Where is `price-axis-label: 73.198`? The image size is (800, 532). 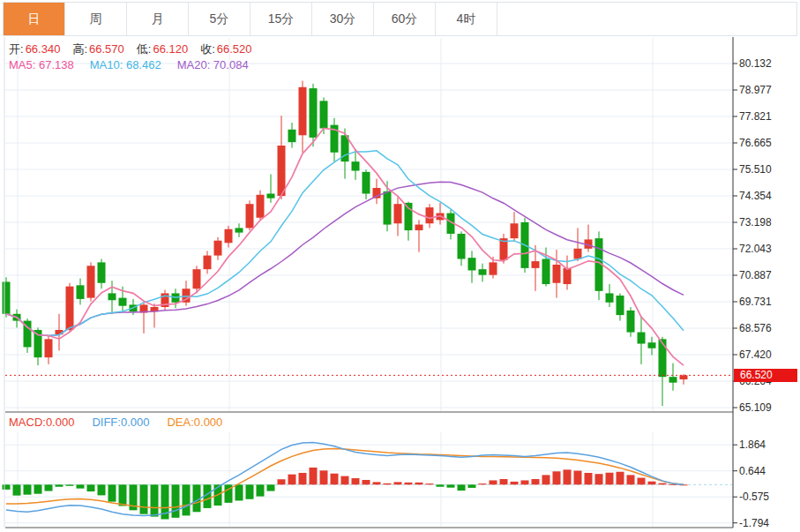 price-axis-label: 73.198 is located at coordinates (755, 222).